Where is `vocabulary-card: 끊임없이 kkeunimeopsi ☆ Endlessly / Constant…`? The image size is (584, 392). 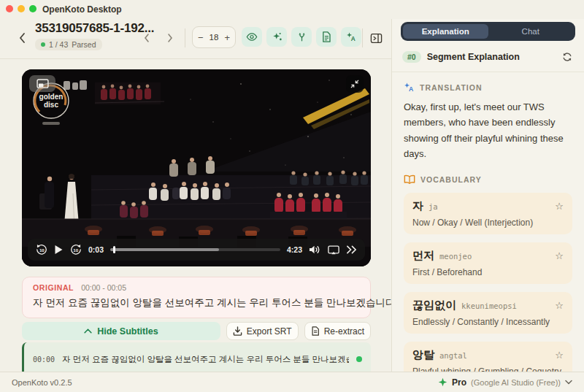
vocabulary-card: 끊임없이 kkeunimeopsi ☆ Endlessly / Constant… is located at coordinates (488, 312).